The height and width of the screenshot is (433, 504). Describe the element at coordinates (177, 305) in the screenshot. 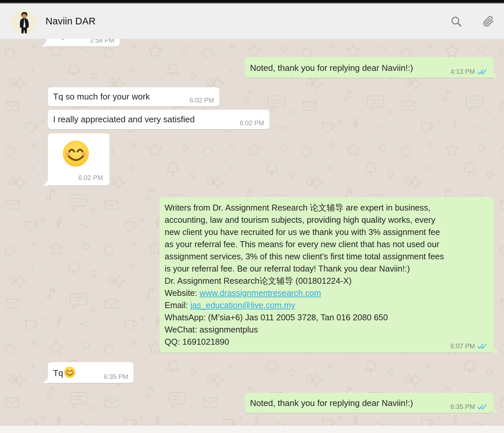

I see `email-label: Email:` at that location.